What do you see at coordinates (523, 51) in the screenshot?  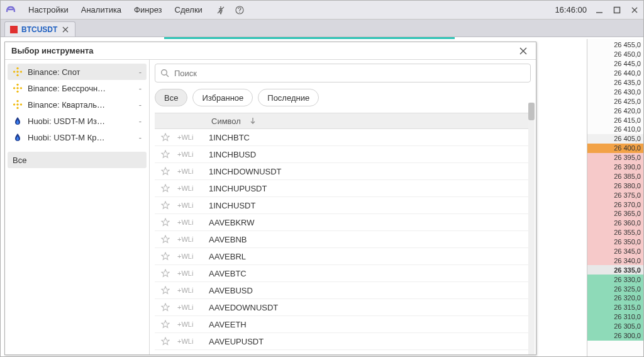 I see `dialog-close-icon` at bounding box center [523, 51].